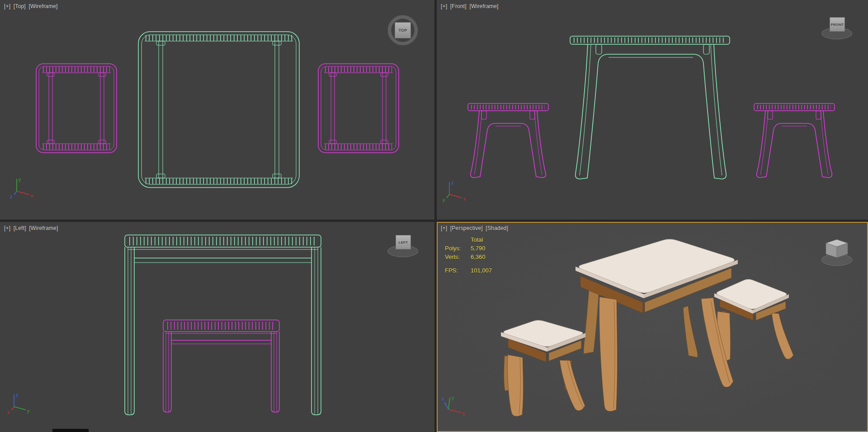  Describe the element at coordinates (497, 228) in the screenshot. I see `viewport-shading-menu: [Shaded]` at that location.